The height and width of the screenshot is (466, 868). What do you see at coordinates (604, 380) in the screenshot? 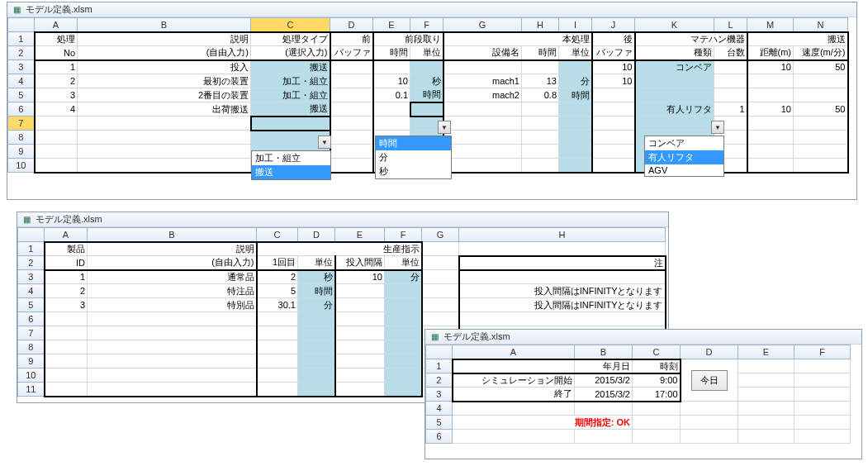
I see `bcell-B2: 2015/3/2` at bounding box center [604, 380].